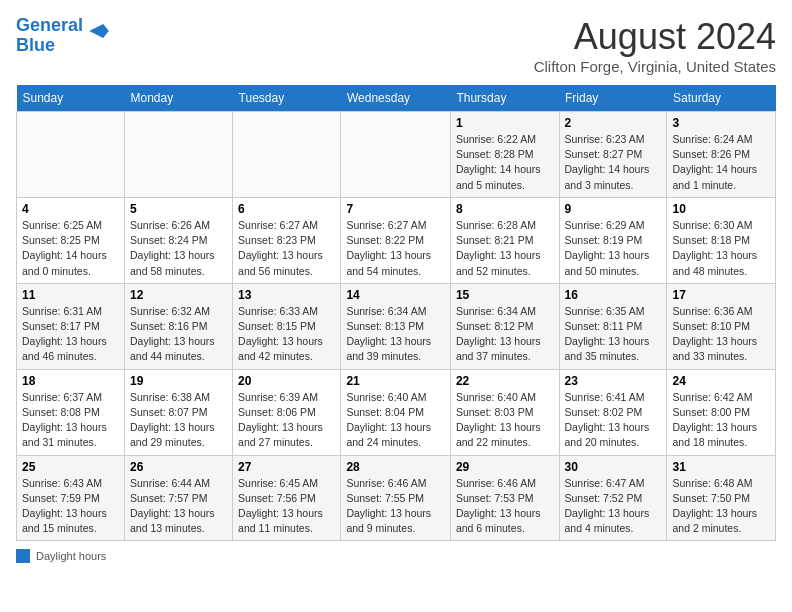  What do you see at coordinates (286, 248) in the screenshot?
I see `day-info: Sunrise: 6:27 AMSunset: 8:23 PMDaylight:…` at bounding box center [286, 248].